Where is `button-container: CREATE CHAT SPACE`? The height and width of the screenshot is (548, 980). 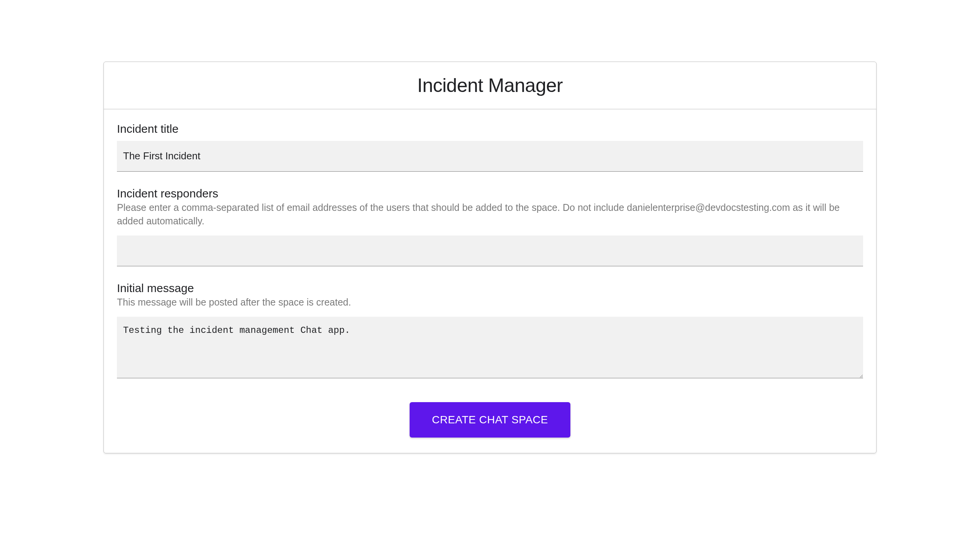 button-container: CREATE CHAT SPACE is located at coordinates (490, 420).